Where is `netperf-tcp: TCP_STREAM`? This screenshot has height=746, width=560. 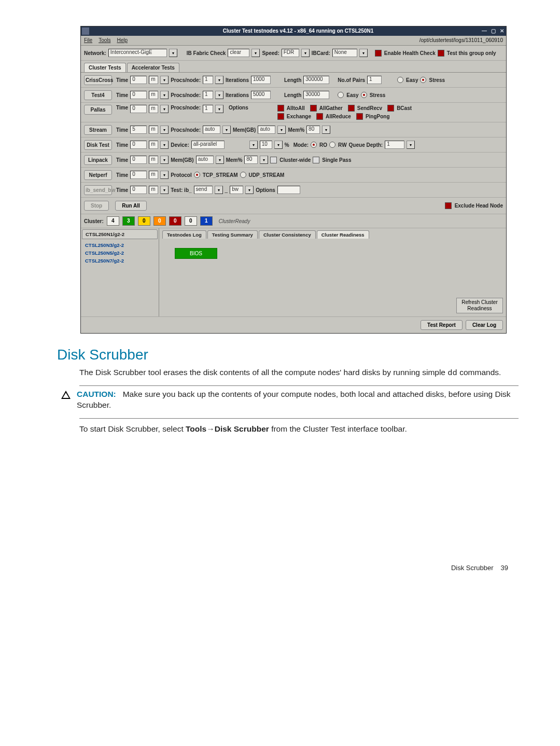
netperf-tcp: TCP_STREAM is located at coordinates (216, 175).